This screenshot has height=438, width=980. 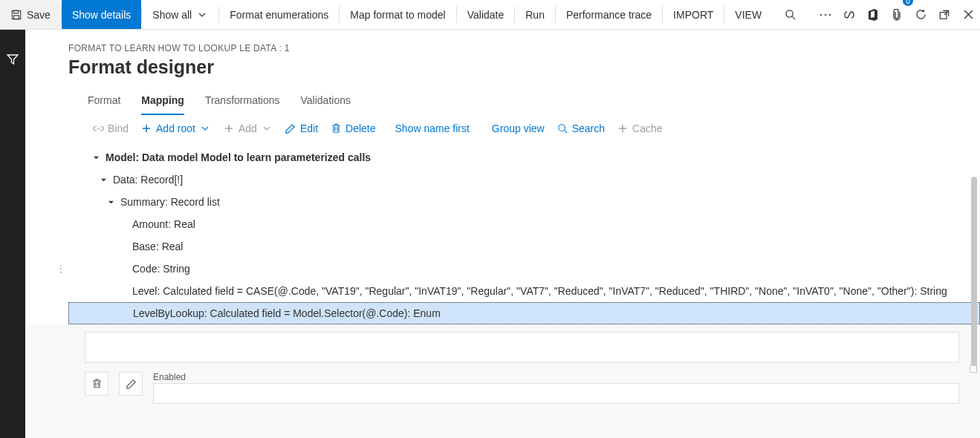 What do you see at coordinates (639, 128) in the screenshot?
I see `cache-button: Cache` at bounding box center [639, 128].